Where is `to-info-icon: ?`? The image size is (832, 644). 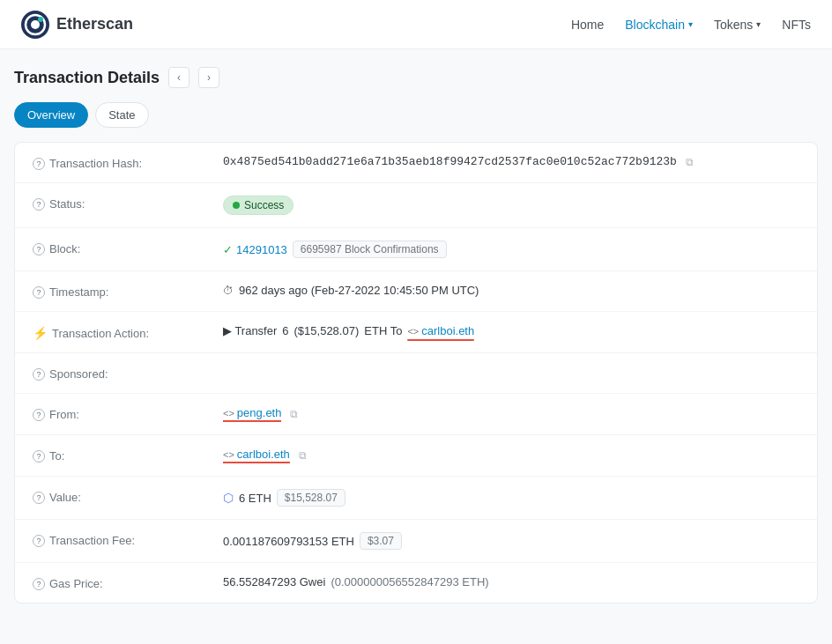 to-info-icon: ? is located at coordinates (39, 456).